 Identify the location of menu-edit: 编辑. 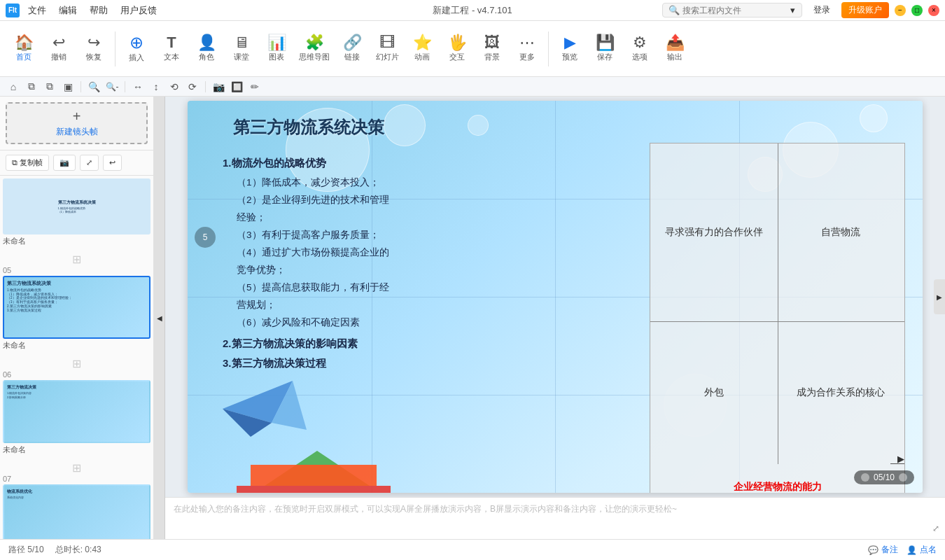
(68, 10).